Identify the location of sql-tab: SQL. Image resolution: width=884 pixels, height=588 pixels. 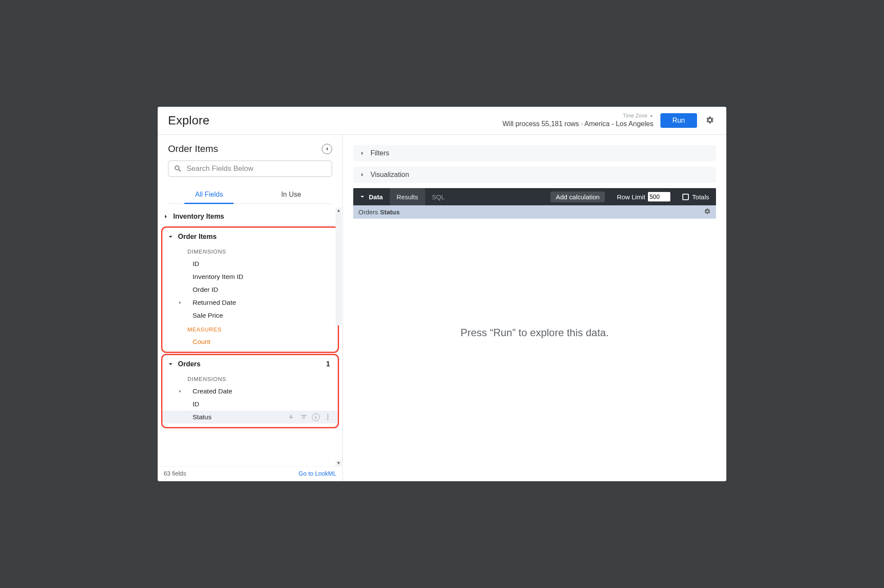
(439, 197).